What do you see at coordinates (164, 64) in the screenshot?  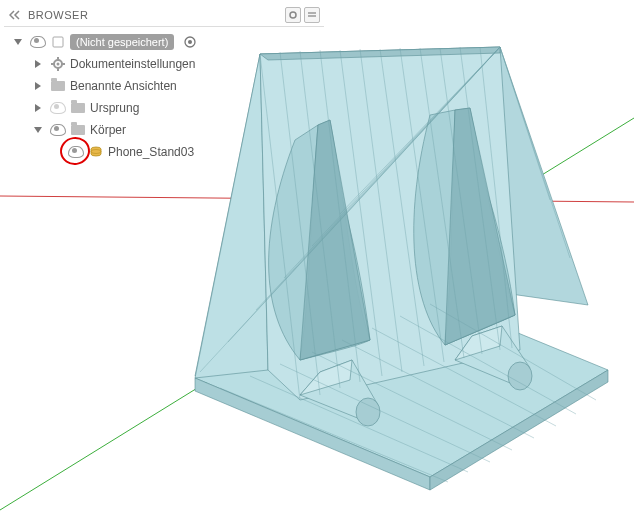 I see `tree-item-settings: Dokumenteinstellungen` at bounding box center [164, 64].